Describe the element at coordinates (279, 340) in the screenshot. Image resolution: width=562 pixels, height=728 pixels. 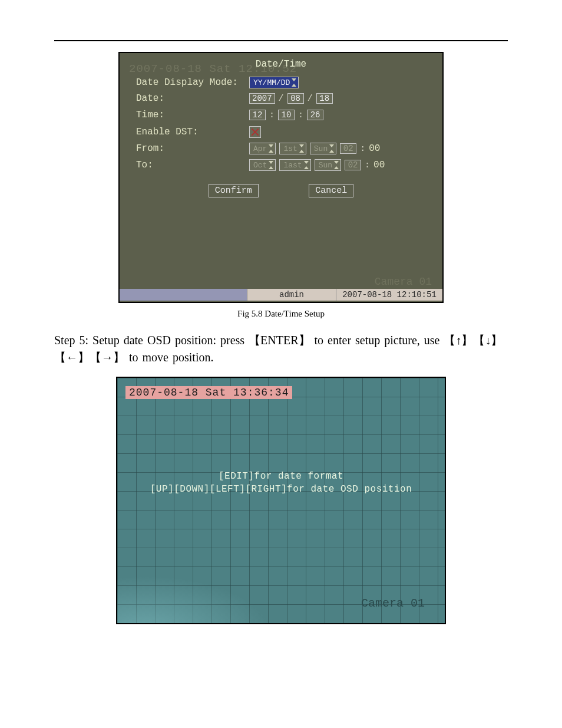
I see `key-enter: 【ENTER】` at that location.